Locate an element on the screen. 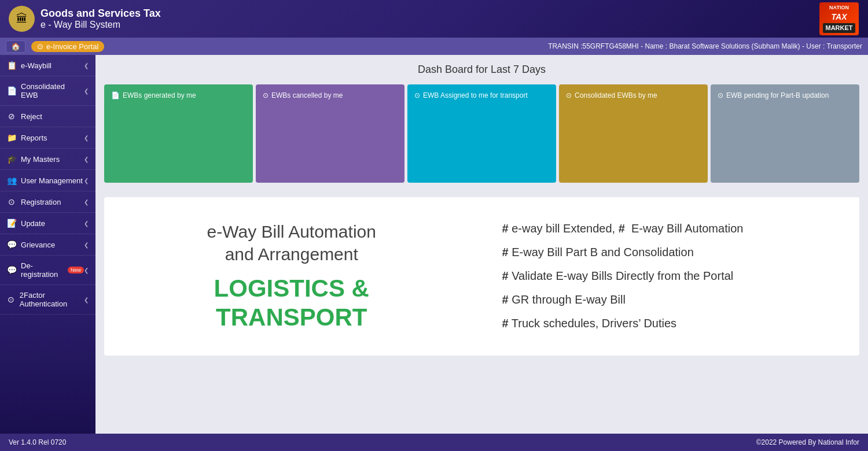 The height and width of the screenshot is (451, 868). new-badge: New is located at coordinates (76, 270).